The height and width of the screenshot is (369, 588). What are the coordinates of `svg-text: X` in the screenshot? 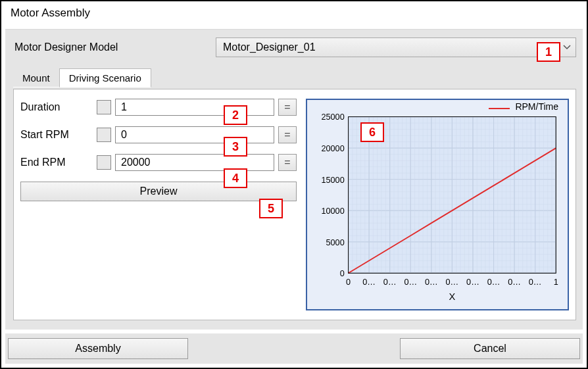 It's located at (453, 297).